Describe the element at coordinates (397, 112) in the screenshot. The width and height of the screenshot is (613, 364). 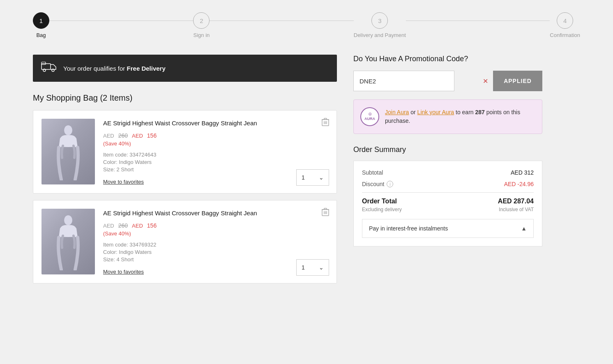
I see `aura-join-link: Join Aura` at that location.